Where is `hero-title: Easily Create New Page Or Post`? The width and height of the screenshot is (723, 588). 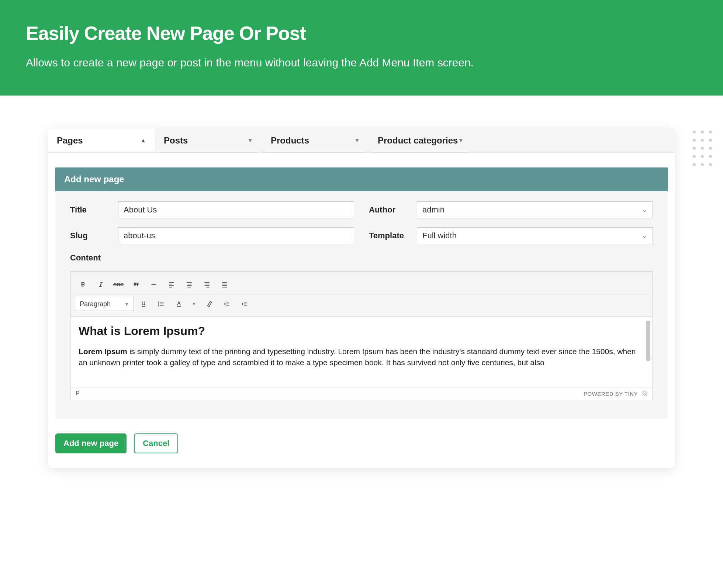
hero-title: Easily Create New Page Or Post is located at coordinates (362, 33).